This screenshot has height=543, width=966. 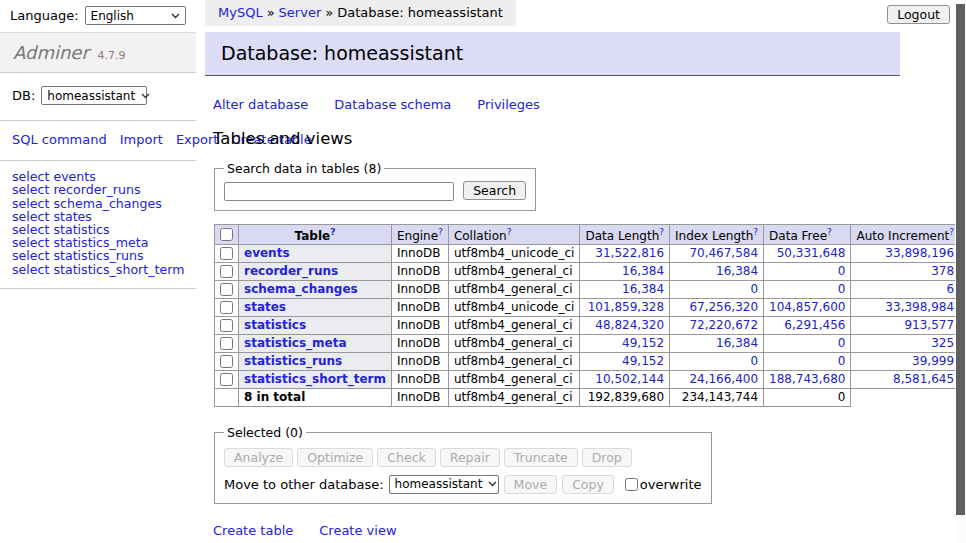 I want to click on page-title: Database: homeassistant, so click(x=552, y=54).